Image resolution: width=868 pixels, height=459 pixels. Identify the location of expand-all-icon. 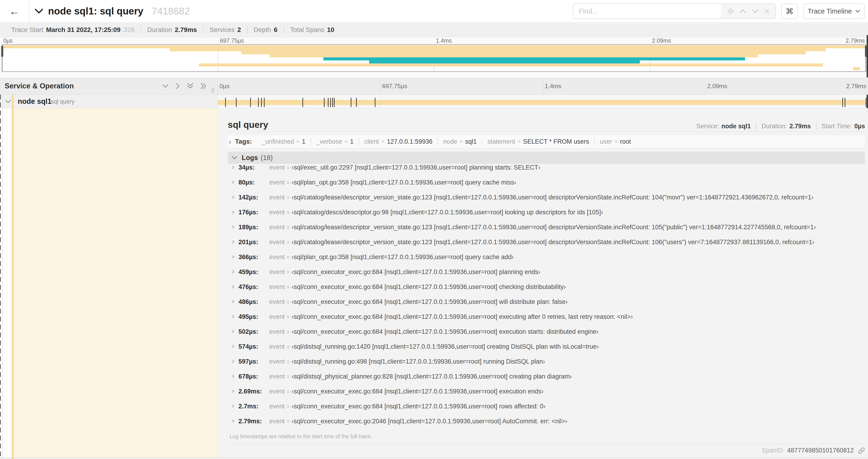
(204, 86).